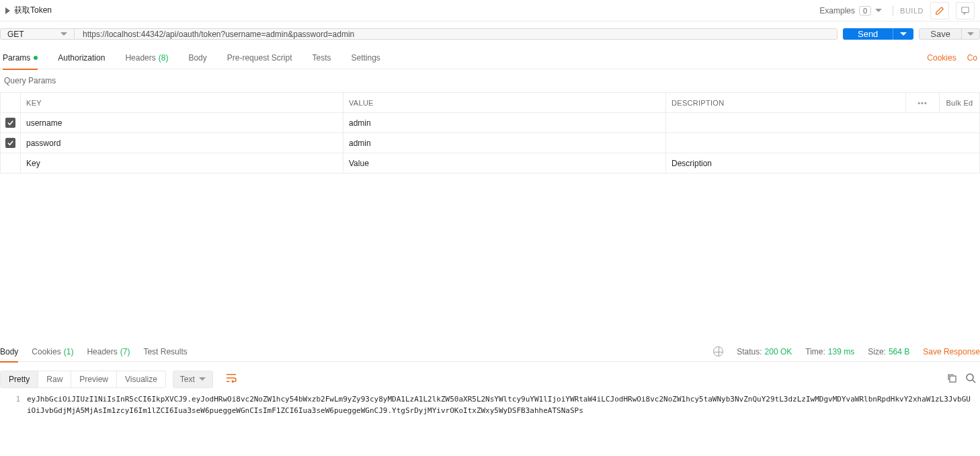 This screenshot has height=456, width=980. Describe the element at coordinates (456, 34) in the screenshot. I see `url-input: https://localhost:44342/api/oauth/token?…` at that location.